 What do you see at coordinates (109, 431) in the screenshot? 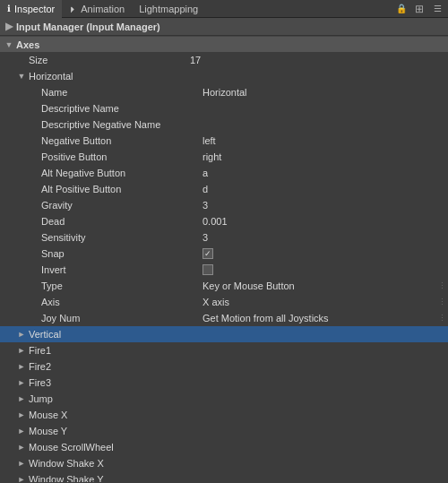
I see `mousey-row-label: Mouse Y` at bounding box center [109, 431].